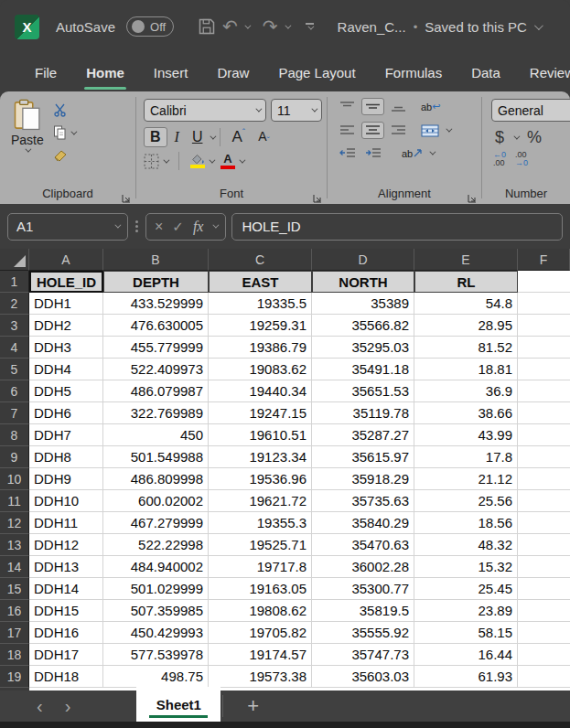  What do you see at coordinates (15, 391) in the screenshot?
I see `row-header-6: 6` at bounding box center [15, 391].